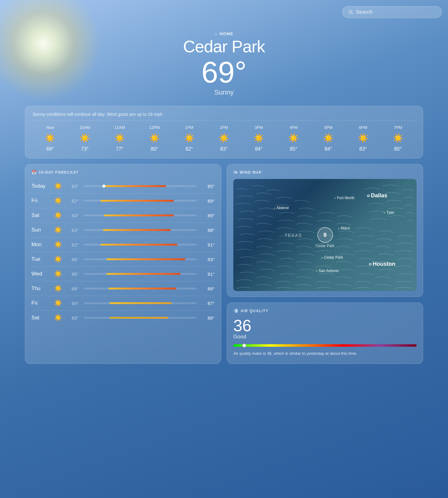 The width and height of the screenshot is (448, 498). Describe the element at coordinates (325, 345) in the screenshot. I see `aqi-bar` at that location.